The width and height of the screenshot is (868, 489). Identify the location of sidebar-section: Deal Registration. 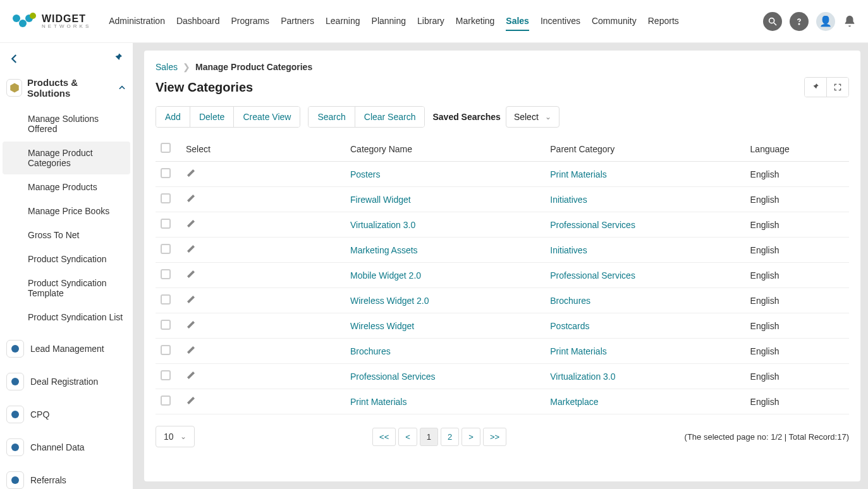
(66, 382).